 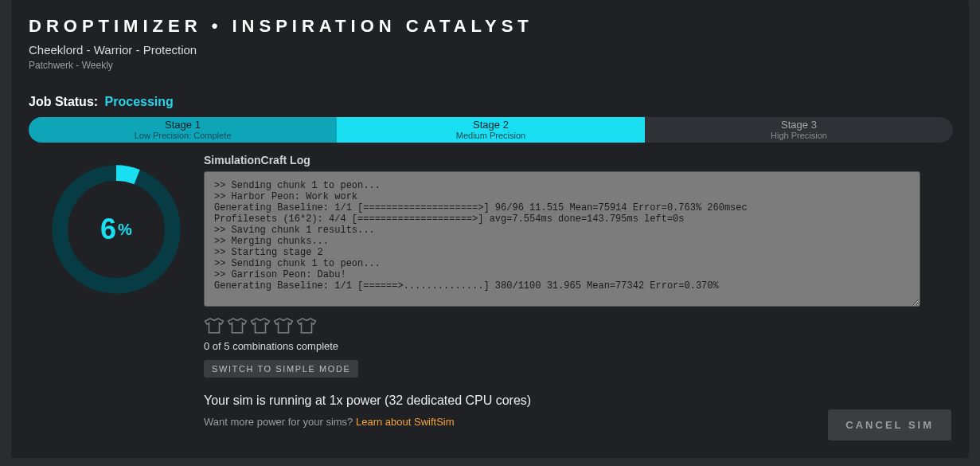 I want to click on power-line: Your sim is running at 1x power (32 dedi…, so click(x=578, y=401).